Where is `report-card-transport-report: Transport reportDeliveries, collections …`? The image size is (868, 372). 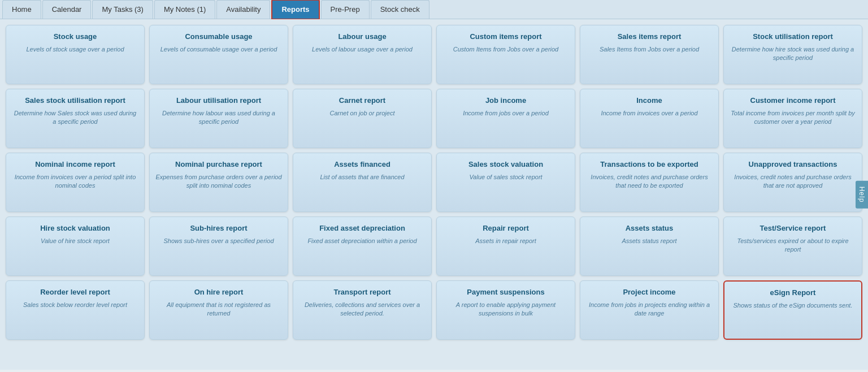 report-card-transport-report: Transport reportDeliveries, collections … is located at coordinates (362, 310).